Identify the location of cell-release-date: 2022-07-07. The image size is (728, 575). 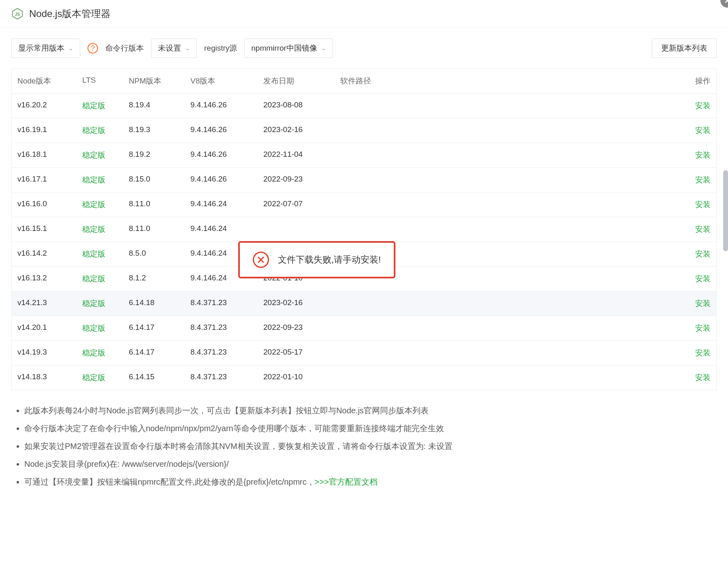
(296, 205).